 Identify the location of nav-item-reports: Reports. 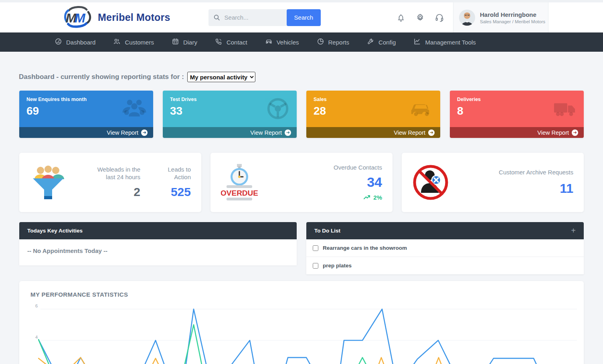
(333, 42).